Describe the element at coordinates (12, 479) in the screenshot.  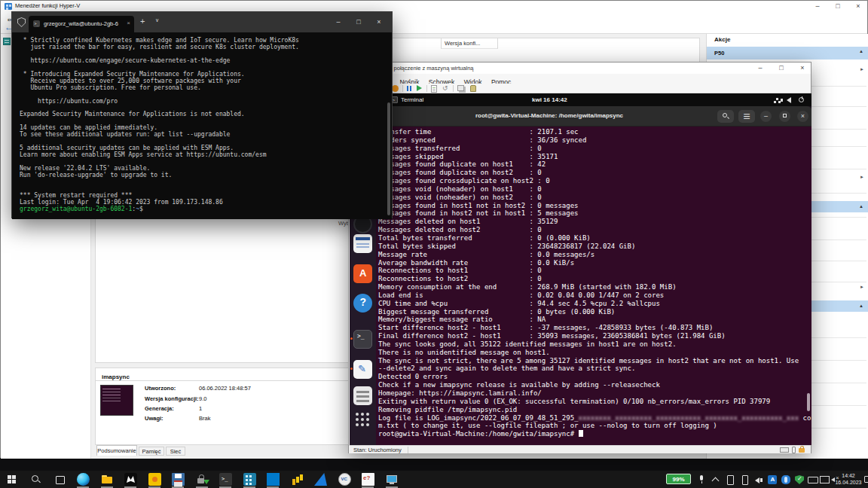
I see `start-button` at that location.